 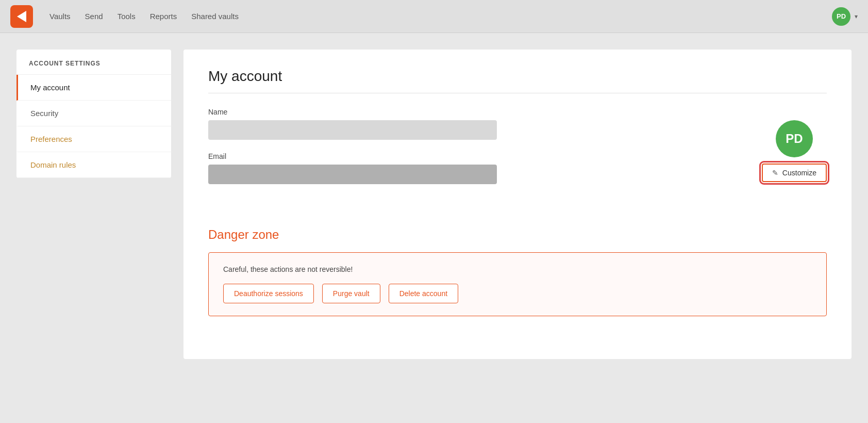 What do you see at coordinates (477, 152) in the screenshot?
I see `account-fields: Name Email` at bounding box center [477, 152].